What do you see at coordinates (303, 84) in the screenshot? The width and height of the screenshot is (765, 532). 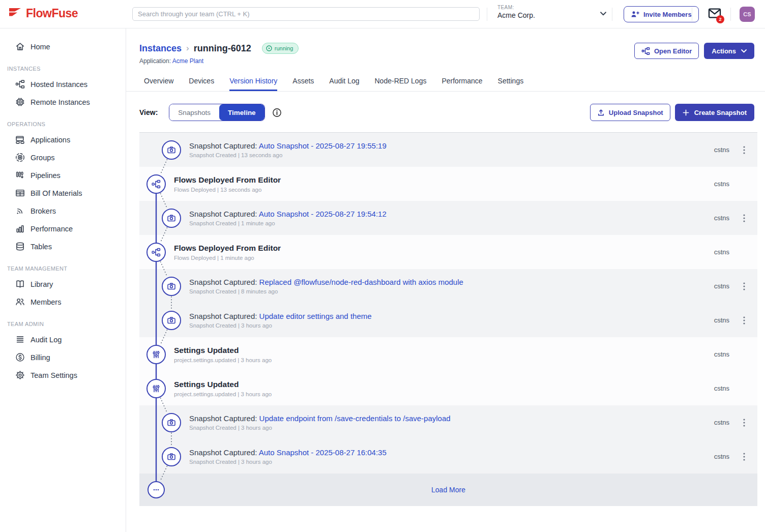 I see `tab-assets: Assets` at bounding box center [303, 84].